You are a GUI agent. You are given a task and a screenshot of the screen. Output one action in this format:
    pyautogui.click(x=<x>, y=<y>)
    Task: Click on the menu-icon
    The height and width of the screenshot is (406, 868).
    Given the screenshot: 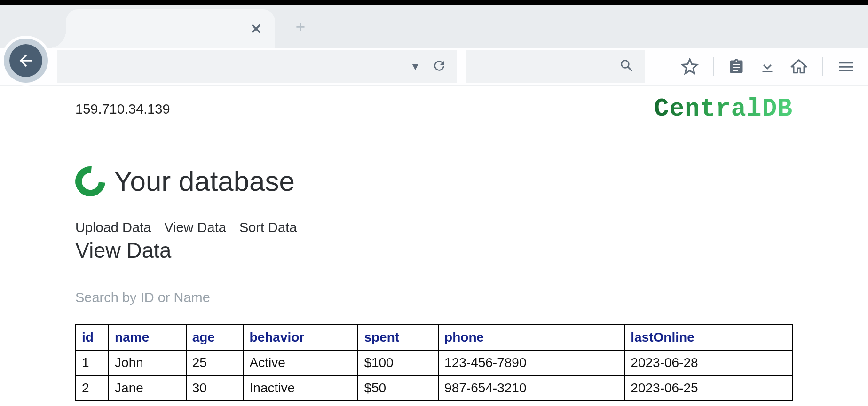 What is the action you would take?
    pyautogui.click(x=846, y=67)
    